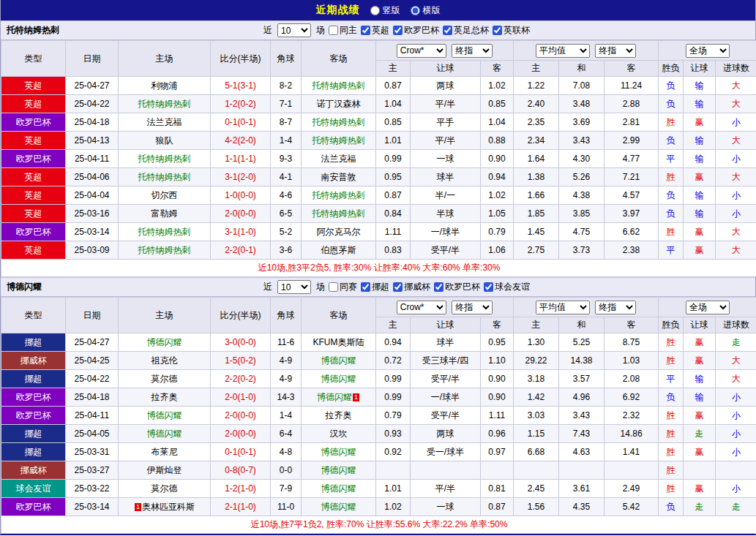  Describe the element at coordinates (339, 415) in the screenshot. I see `away-team: 拉齐奥` at that location.